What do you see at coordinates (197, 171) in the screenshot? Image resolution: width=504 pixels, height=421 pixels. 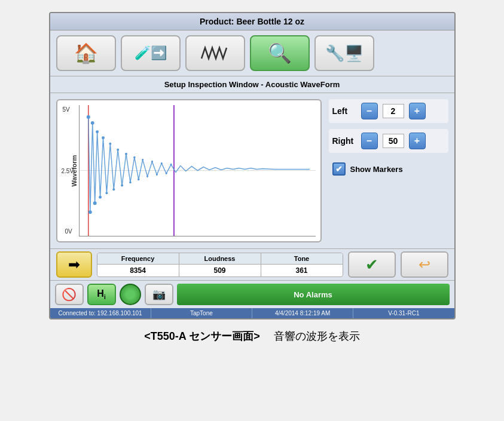 I see `waveform-svg` at bounding box center [197, 171].